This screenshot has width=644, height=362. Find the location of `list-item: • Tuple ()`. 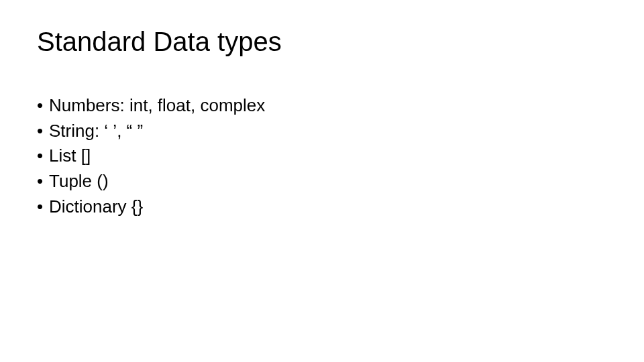

list-item: • Tuple () is located at coordinates (322, 182).